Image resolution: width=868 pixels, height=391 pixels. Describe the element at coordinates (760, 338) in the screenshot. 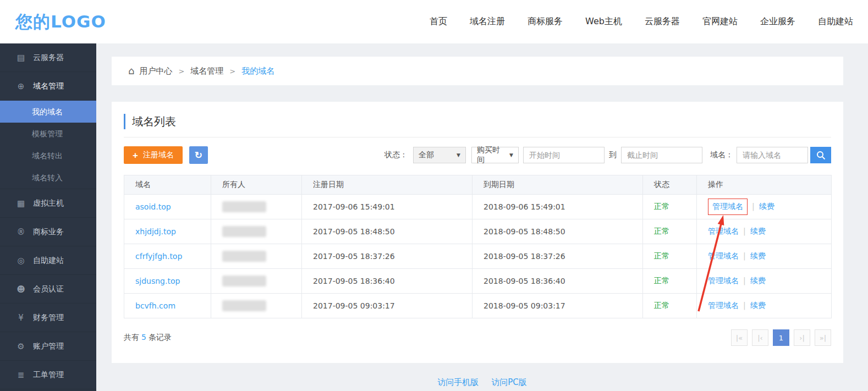

I see `prev-page-button: |‹` at that location.